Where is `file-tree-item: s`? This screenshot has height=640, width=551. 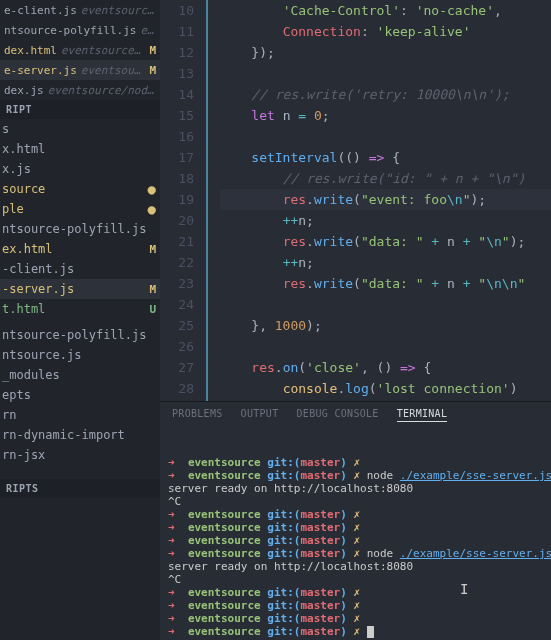 file-tree-item: s is located at coordinates (80, 129).